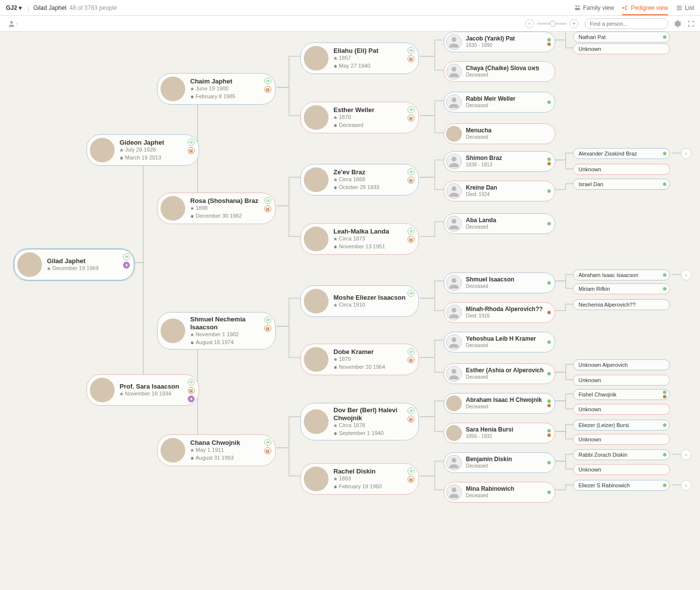  What do you see at coordinates (216, 89) in the screenshot?
I see `person-card-chaim-japhet: Chaim Japhet June 19 1900 February 8 198…` at bounding box center [216, 89].